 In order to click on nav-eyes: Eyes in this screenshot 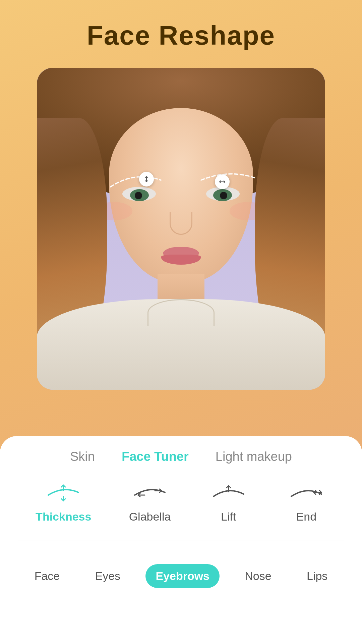, I will do `click(108, 576)`.